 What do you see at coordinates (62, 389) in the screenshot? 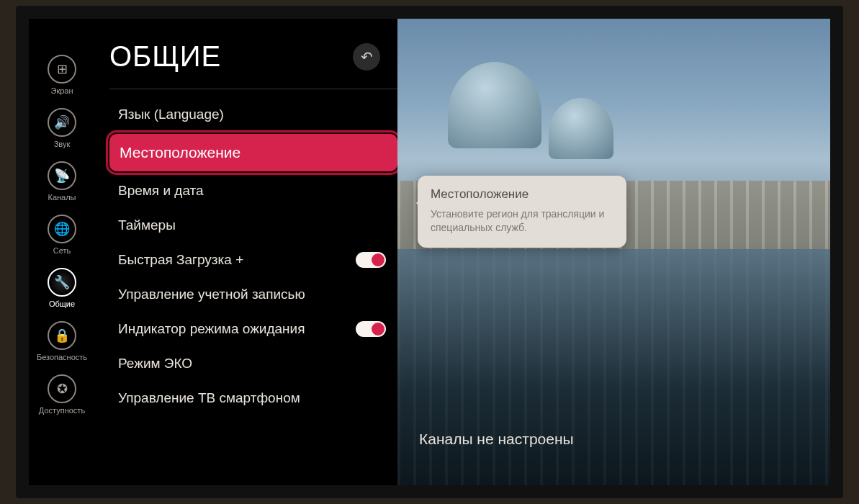
I see `accessibility-icon: ✪` at bounding box center [62, 389].